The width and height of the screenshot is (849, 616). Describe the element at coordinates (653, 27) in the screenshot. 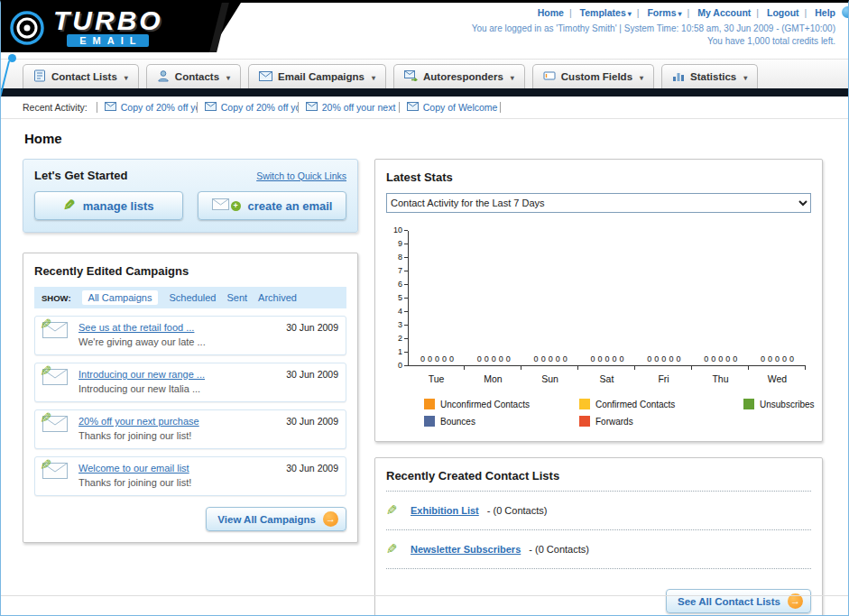

I see `header-right: Home Templates Forms My Account Logout H…` at that location.